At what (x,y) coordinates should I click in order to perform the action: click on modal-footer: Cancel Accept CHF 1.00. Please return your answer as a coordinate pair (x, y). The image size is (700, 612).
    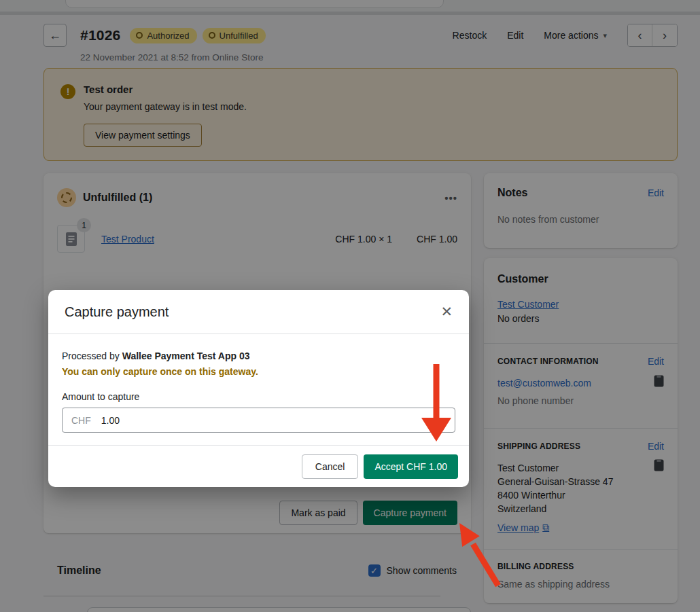
    Looking at the image, I should click on (258, 466).